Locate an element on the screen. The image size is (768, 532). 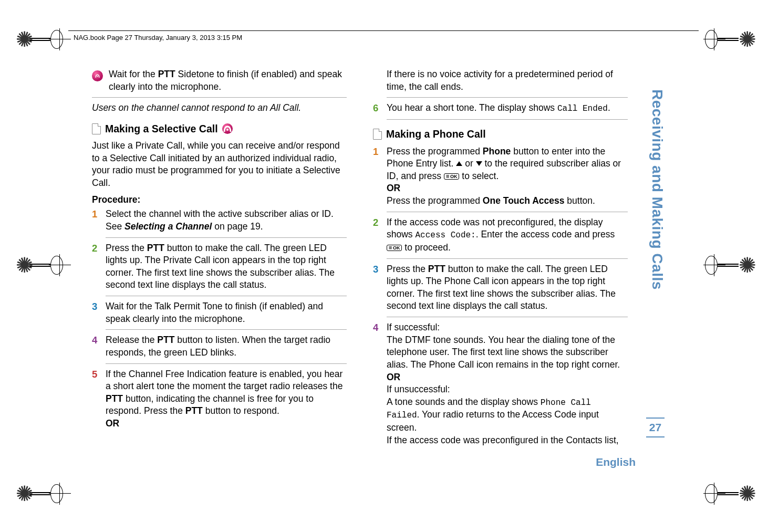
continuation-text: If there is no voice activity for a pred… is located at coordinates (500, 81).